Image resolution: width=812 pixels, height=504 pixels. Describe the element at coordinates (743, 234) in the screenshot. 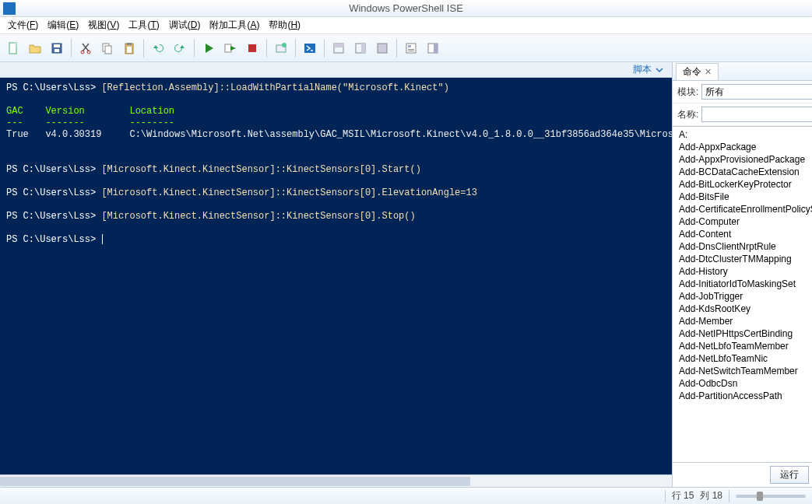

I see `command-item: Add-Content` at that location.